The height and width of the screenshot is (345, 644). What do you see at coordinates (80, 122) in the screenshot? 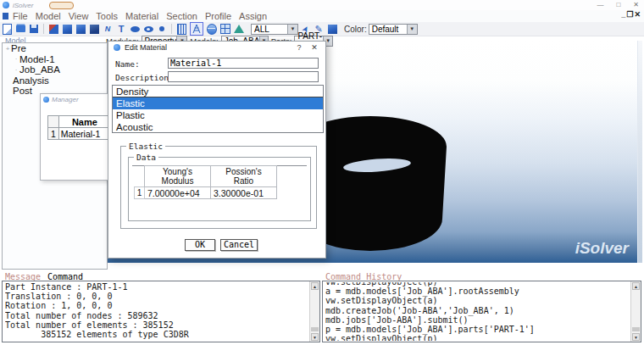
I see `table-header-row: Name` at bounding box center [80, 122].